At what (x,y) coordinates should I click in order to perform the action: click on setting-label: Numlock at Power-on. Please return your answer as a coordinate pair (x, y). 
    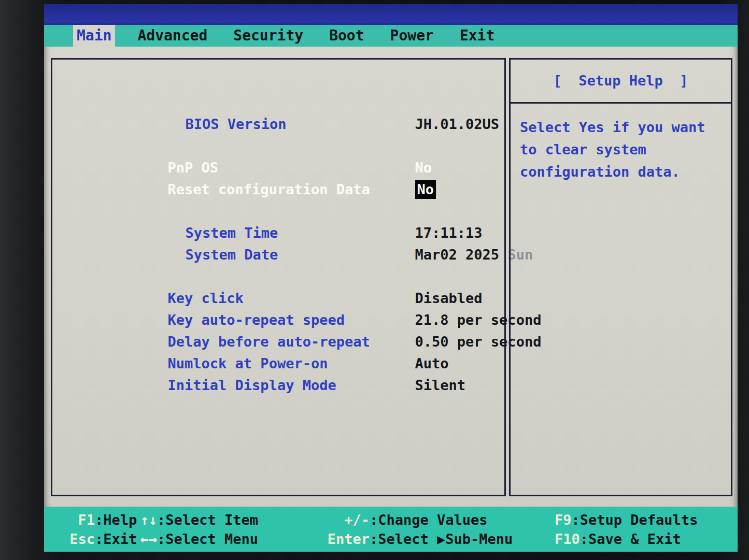
    Looking at the image, I should click on (291, 364).